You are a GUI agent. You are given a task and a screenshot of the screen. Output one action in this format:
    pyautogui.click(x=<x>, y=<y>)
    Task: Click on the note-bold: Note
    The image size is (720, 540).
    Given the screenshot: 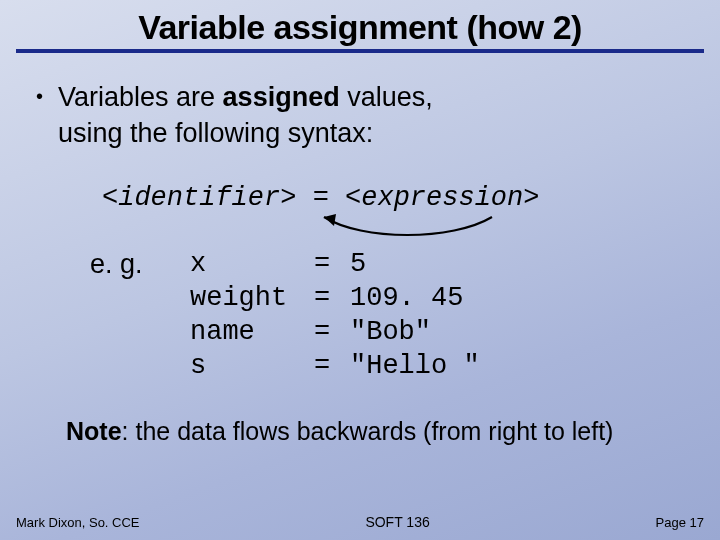 What is the action you would take?
    pyautogui.click(x=94, y=431)
    